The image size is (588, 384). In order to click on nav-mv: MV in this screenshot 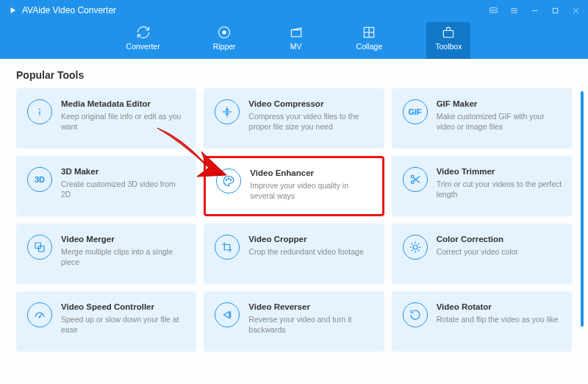, I will do `click(296, 40)`.